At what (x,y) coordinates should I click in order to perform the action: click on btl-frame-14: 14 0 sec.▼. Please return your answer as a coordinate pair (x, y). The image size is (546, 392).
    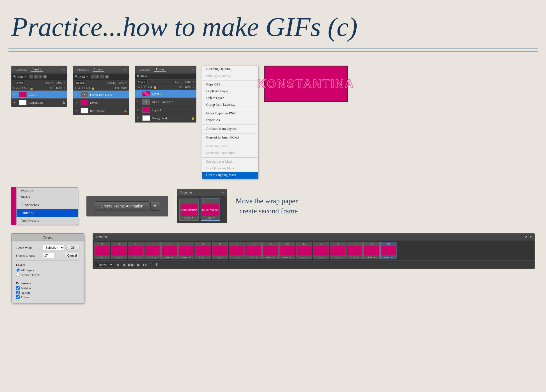
    Looking at the image, I should click on (304, 251).